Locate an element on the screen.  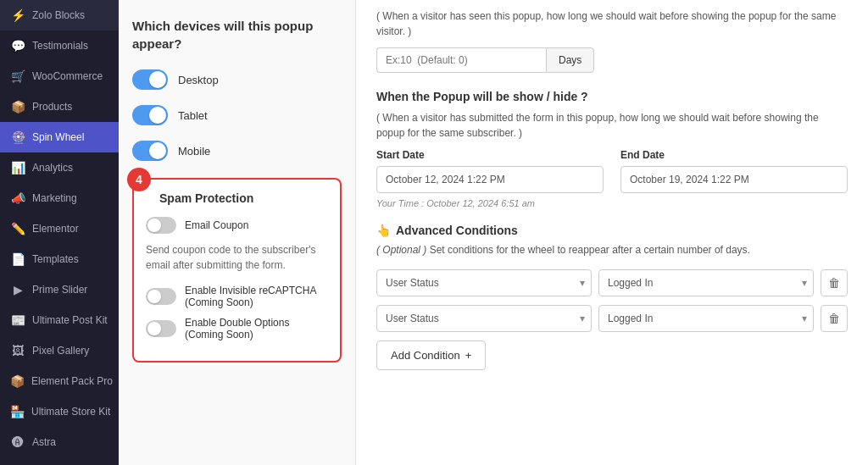
products-icon: 📦 is located at coordinates (18, 107).